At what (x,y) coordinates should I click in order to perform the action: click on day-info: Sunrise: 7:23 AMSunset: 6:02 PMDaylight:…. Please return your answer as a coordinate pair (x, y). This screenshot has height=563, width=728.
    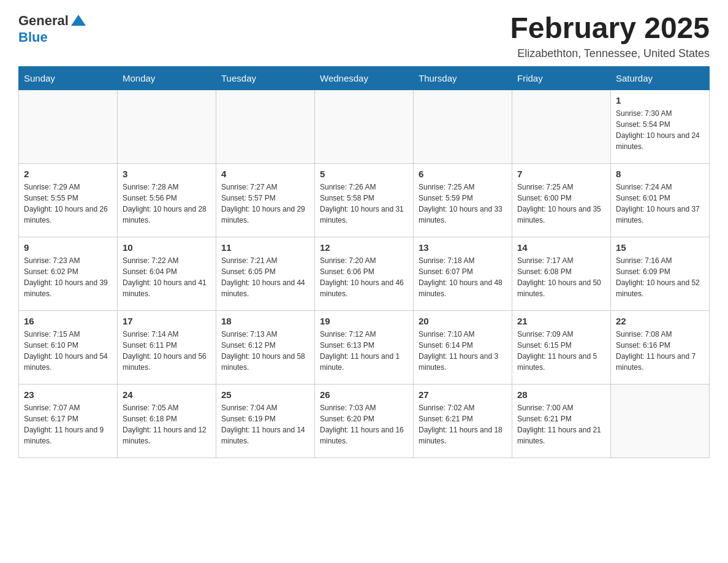
    Looking at the image, I should click on (68, 277).